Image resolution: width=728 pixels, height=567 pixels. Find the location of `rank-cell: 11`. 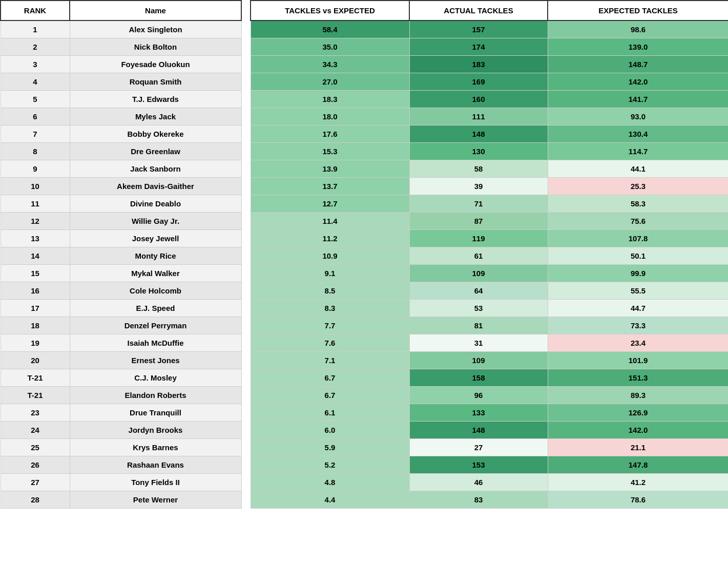

rank-cell: 11 is located at coordinates (35, 204).